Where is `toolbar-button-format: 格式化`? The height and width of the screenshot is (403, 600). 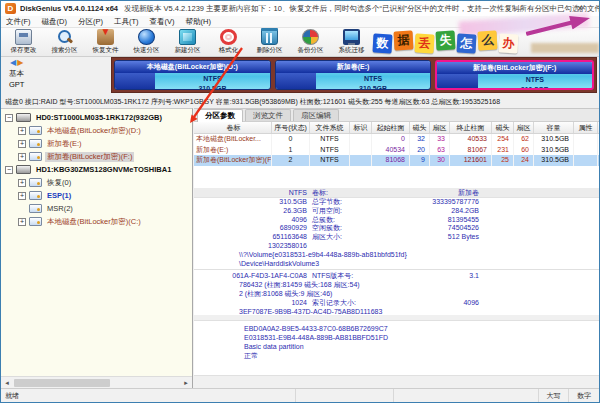
toolbar-button-format: 格式化 is located at coordinates (228, 42).